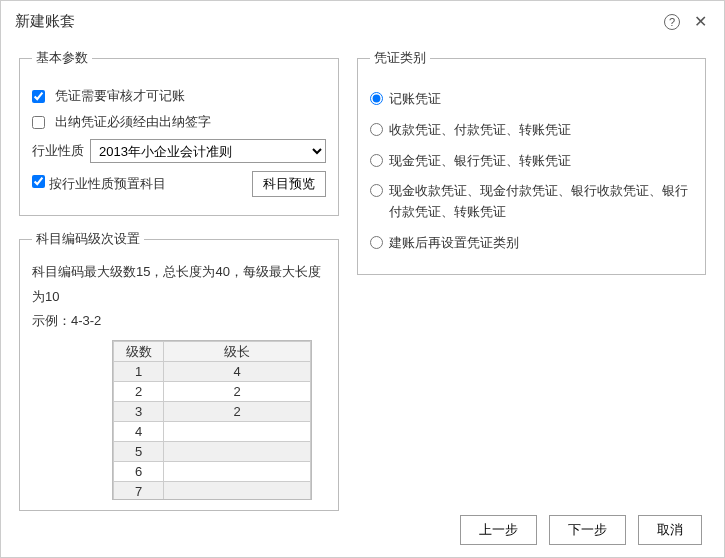 The width and height of the screenshot is (725, 558). I want to click on audit-checkbox-label: 凭证需要审核才可记账, so click(108, 96).